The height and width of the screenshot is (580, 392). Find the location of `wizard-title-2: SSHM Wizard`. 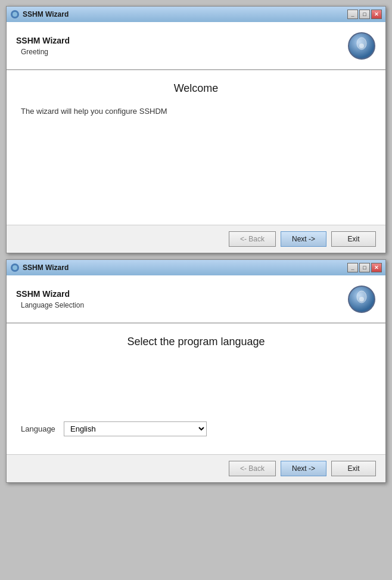

wizard-title-2: SSHM Wizard is located at coordinates (50, 294).